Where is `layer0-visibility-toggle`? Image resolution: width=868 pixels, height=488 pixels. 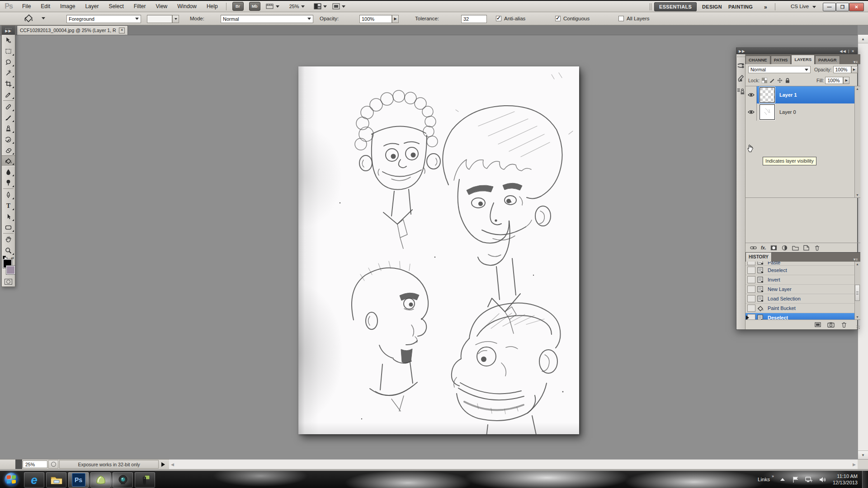
layer0-visibility-toggle is located at coordinates (751, 112).